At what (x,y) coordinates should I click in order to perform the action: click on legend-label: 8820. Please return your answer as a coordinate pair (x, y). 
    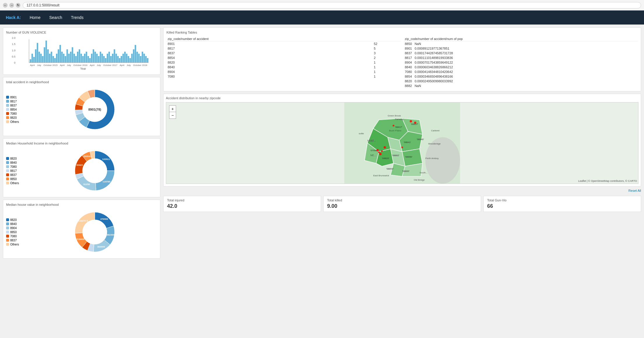
    Looking at the image, I should click on (13, 118).